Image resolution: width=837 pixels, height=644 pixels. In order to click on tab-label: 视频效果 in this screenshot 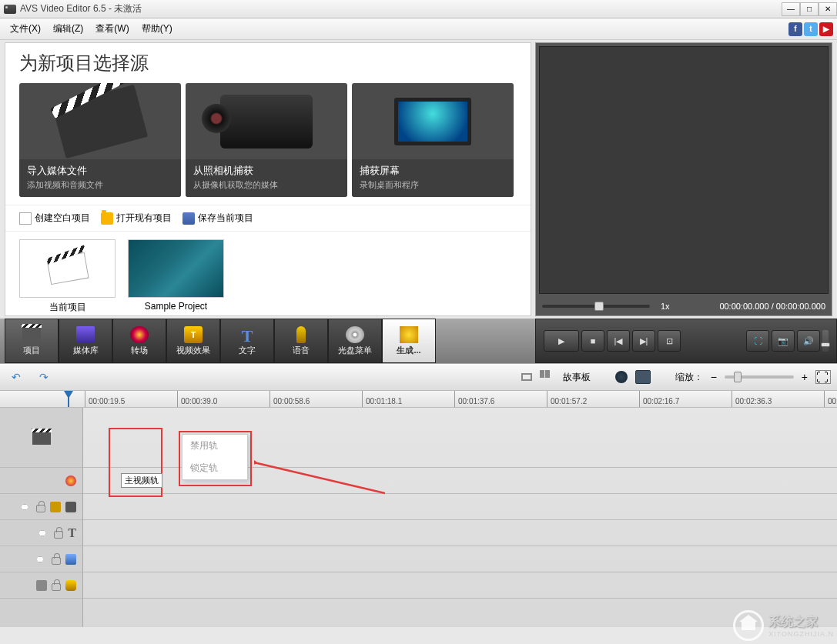, I will do `click(193, 351)`.